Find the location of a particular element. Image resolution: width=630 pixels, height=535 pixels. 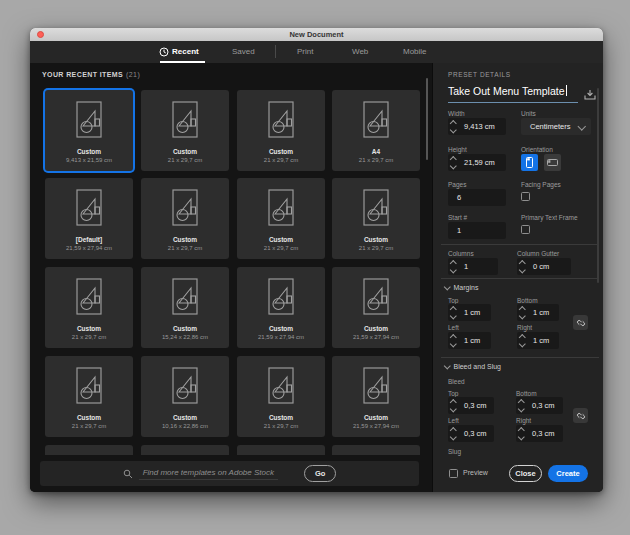

margin-bottom-field: 1 cm is located at coordinates (538, 312).